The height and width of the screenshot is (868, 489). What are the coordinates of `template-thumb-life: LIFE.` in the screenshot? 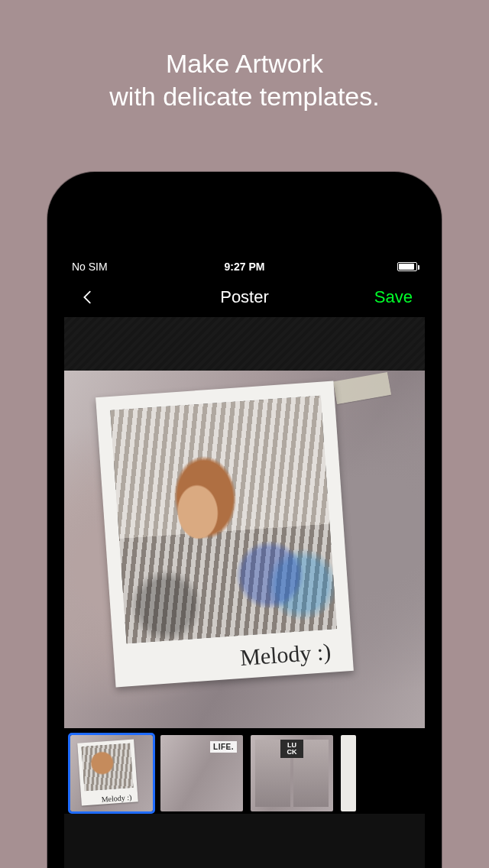 It's located at (202, 773).